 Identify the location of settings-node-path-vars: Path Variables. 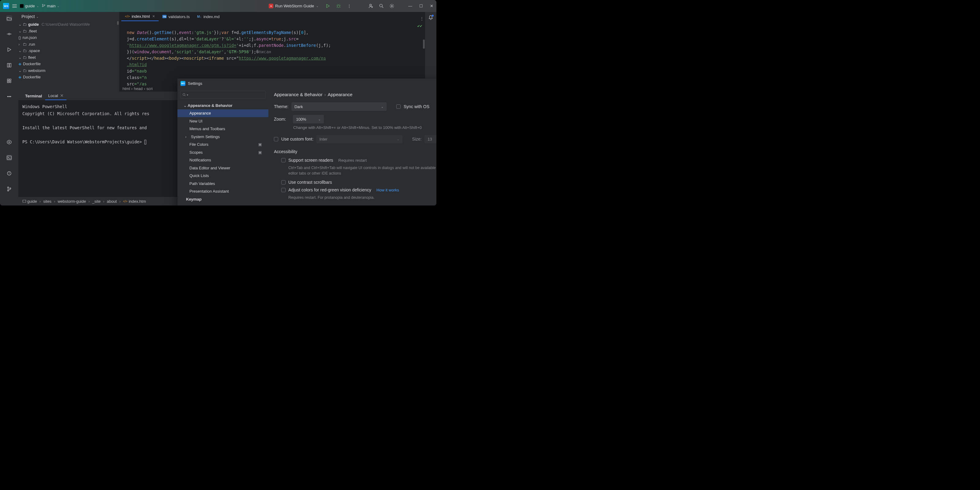
(223, 184).